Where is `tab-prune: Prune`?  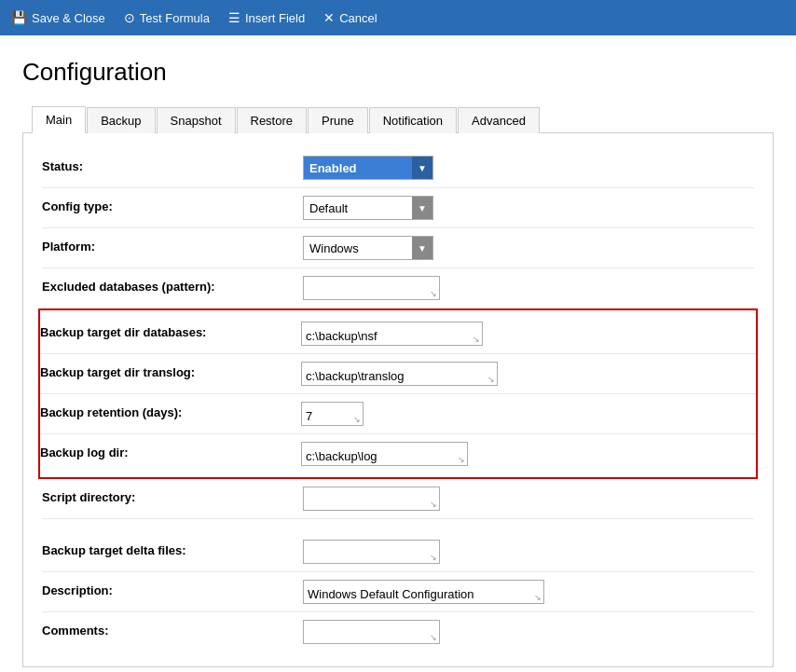
tab-prune: Prune is located at coordinates (337, 120).